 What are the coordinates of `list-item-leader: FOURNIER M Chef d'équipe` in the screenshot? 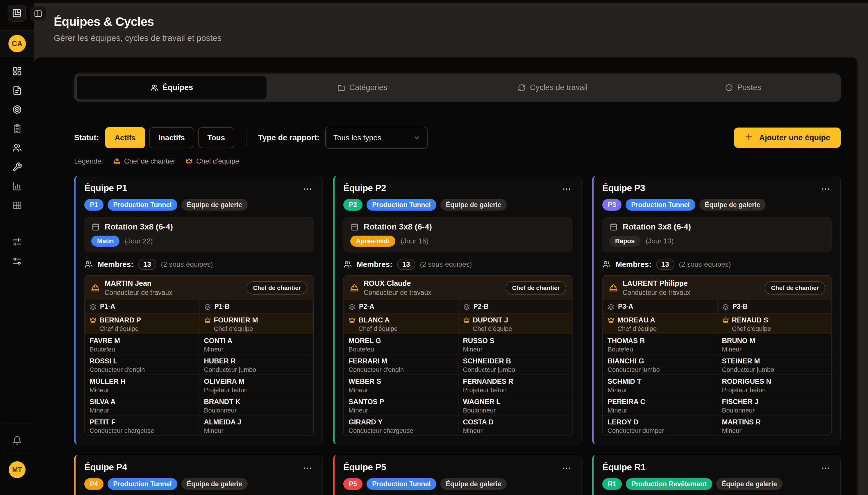 It's located at (256, 324).